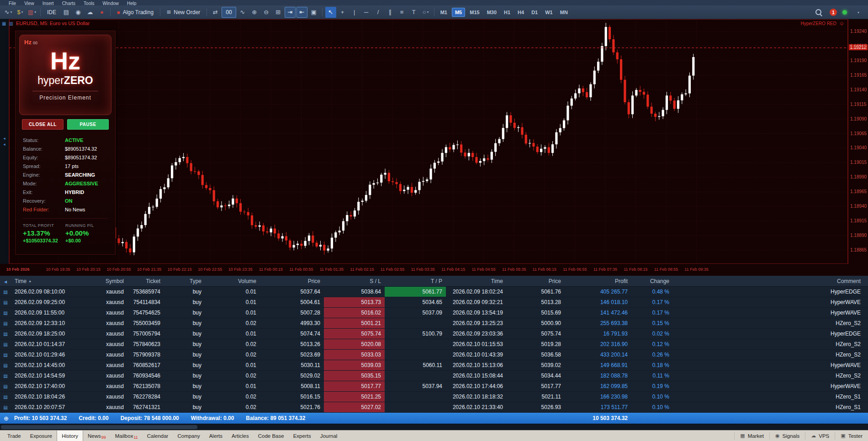 Image resolution: width=868 pixels, height=441 pixels. What do you see at coordinates (185, 281) in the screenshot?
I see `column-header-3-type: Type` at bounding box center [185, 281].